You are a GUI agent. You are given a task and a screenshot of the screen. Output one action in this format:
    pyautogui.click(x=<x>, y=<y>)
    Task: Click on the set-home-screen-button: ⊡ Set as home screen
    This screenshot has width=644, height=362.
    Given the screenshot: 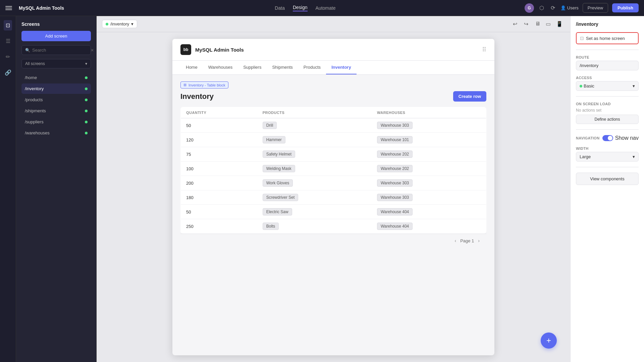 What is the action you would take?
    pyautogui.click(x=607, y=38)
    